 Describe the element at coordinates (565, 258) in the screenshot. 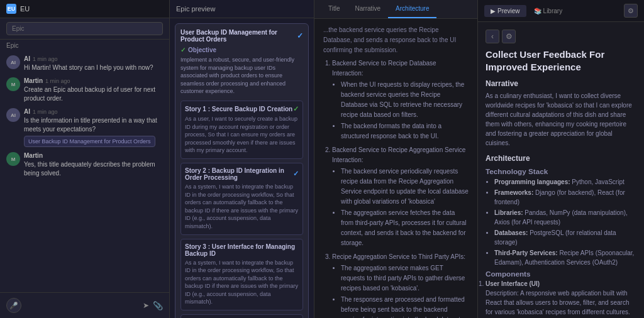

I see `list-item: Third-Party Services: Recipe APIs (Spoon…` at that location.